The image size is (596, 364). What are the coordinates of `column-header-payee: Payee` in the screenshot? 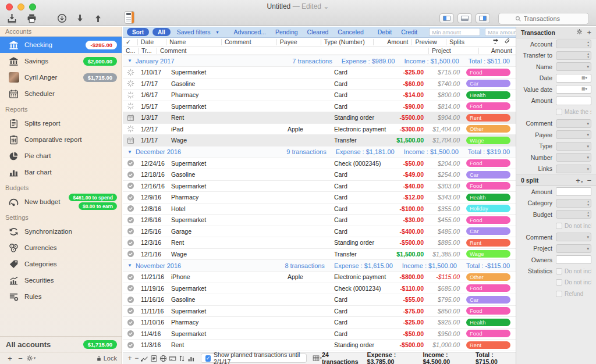 It's located at (299, 42).